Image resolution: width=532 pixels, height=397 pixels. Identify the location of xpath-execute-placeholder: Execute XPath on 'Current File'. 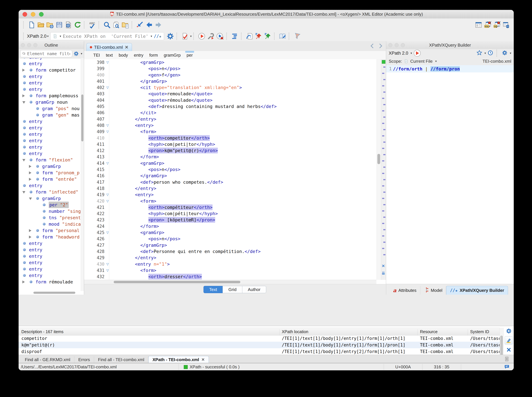
(106, 36).